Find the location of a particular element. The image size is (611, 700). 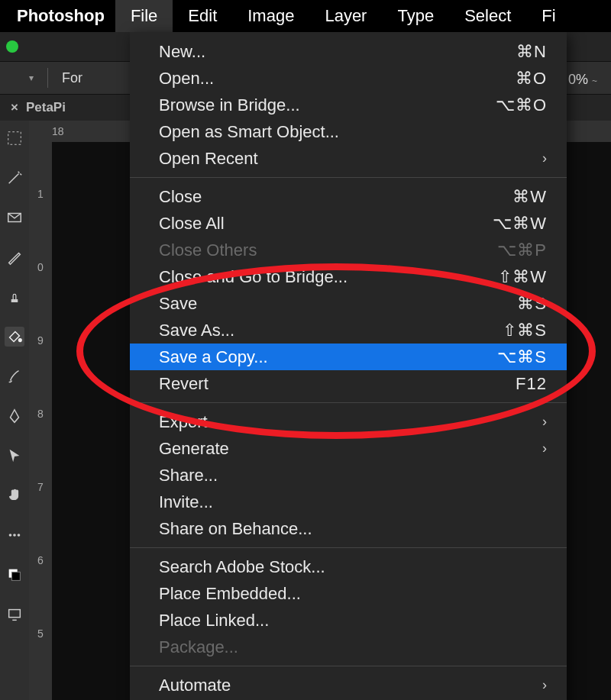

menu-item-close: Close⌘W is located at coordinates (348, 197).